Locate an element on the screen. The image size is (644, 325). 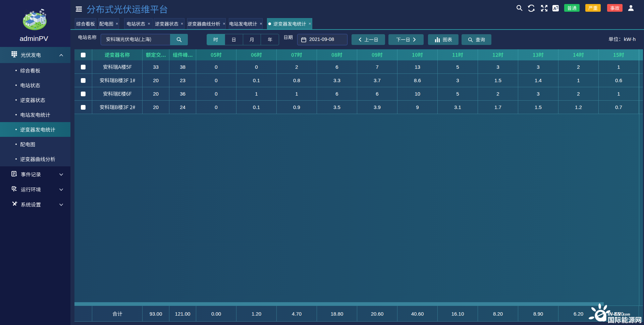
svg-text: A is located at coordinates (555, 9).